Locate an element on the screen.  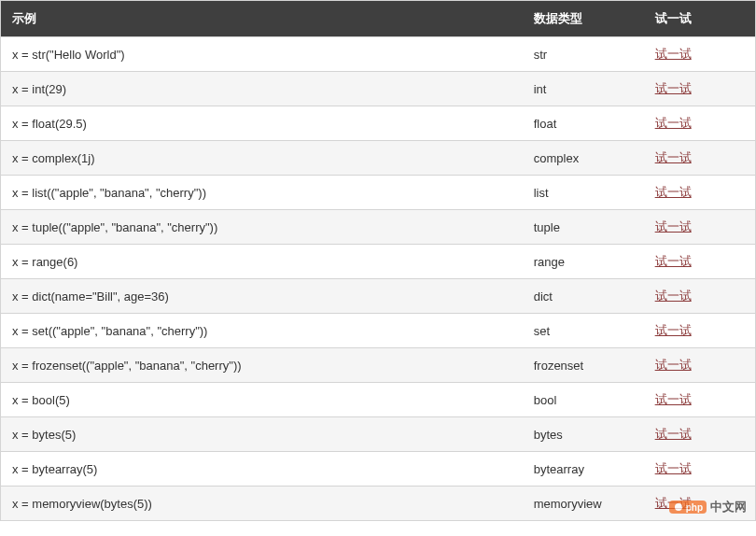
cell-datatype: frozenset is located at coordinates (583, 366).